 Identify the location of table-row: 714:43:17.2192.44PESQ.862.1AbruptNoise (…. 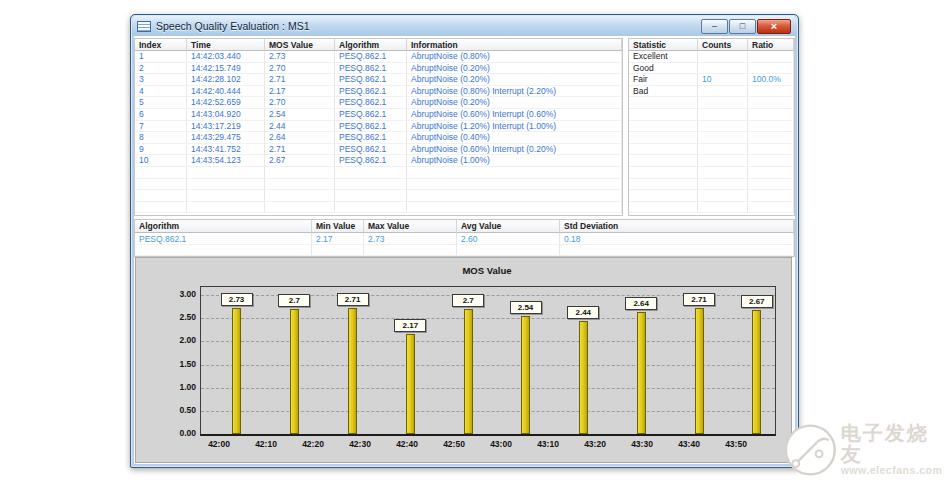
(378, 127).